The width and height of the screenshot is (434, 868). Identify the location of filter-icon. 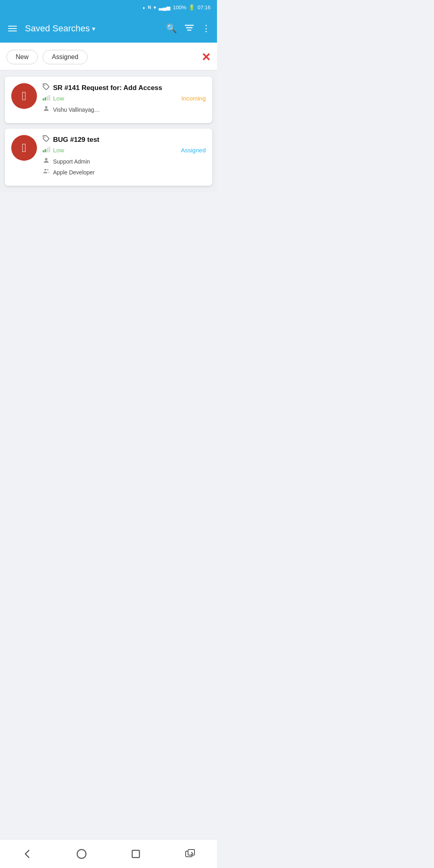
(189, 29).